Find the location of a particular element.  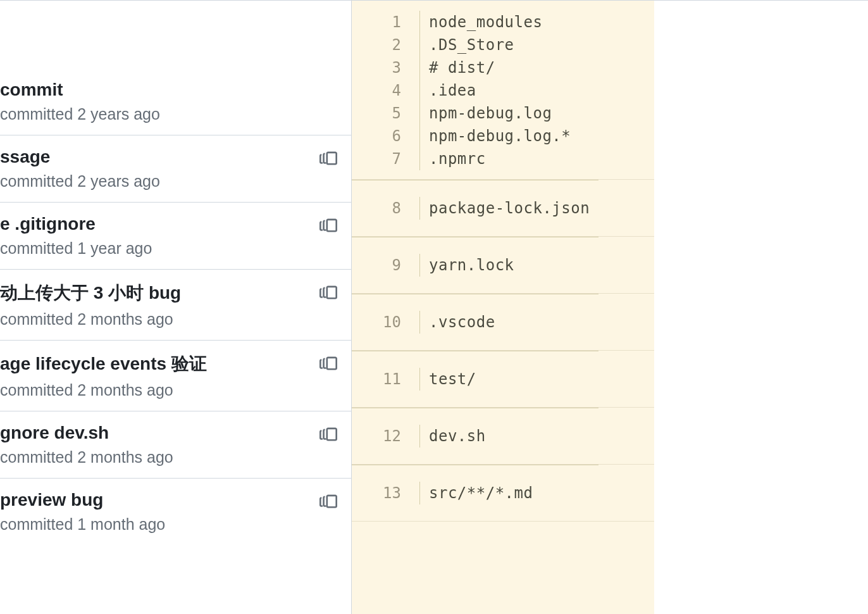

commit-meta: committed 1 year ago is located at coordinates (170, 248).